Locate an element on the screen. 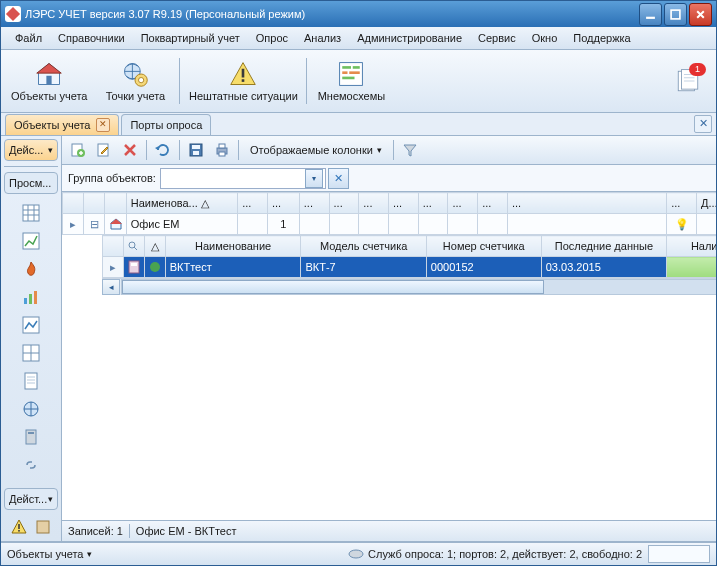  group-label: Группа объектов: is located at coordinates (112, 178).